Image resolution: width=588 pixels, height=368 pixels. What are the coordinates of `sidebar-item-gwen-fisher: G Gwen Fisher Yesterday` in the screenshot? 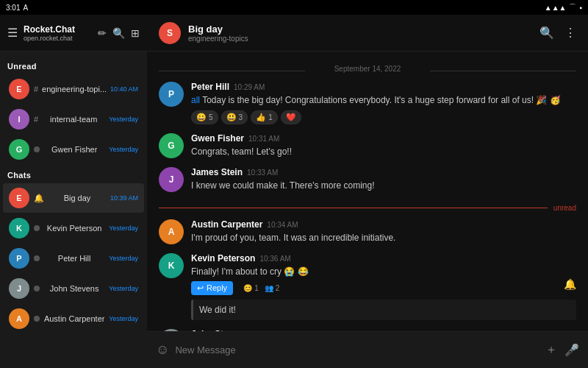 It's located at (74, 149).